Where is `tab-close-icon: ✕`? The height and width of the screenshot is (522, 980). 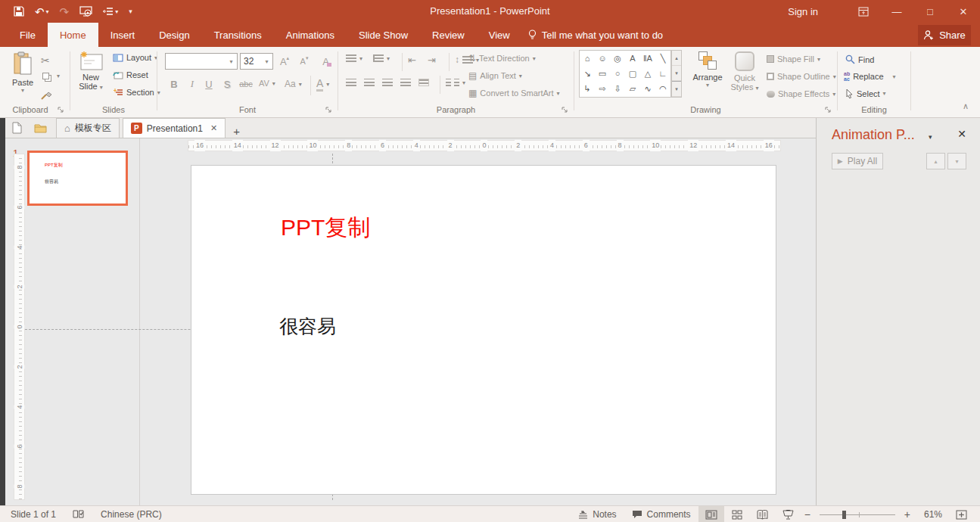
tab-close-icon: ✕ is located at coordinates (213, 129).